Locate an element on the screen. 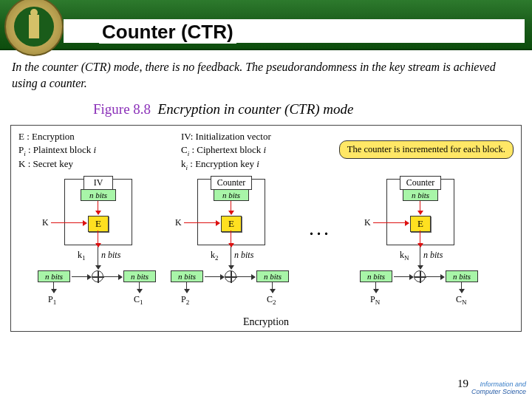 The image size is (532, 399). legend-Pi: Pi : Plaintext block i is located at coordinates (58, 151).